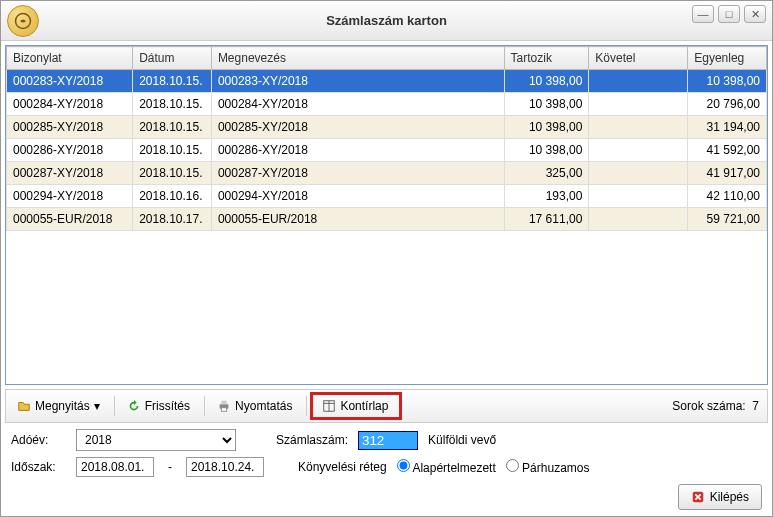  What do you see at coordinates (546, 196) in the screenshot?
I see `cell-tartozik: 193,00` at bounding box center [546, 196].